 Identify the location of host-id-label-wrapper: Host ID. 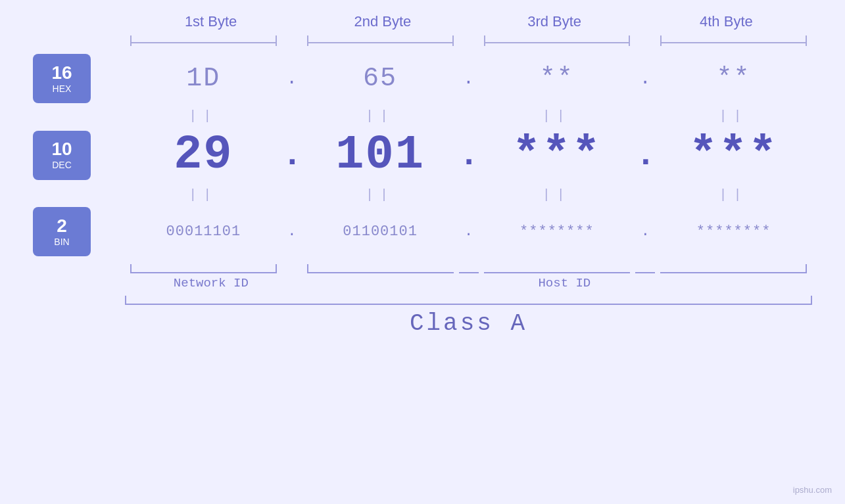
(564, 283).